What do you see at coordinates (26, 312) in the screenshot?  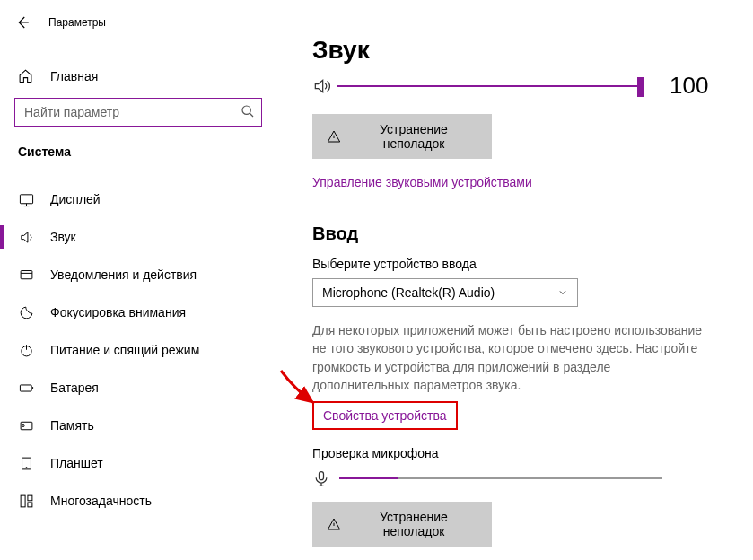 I see `focus-icon` at bounding box center [26, 312].